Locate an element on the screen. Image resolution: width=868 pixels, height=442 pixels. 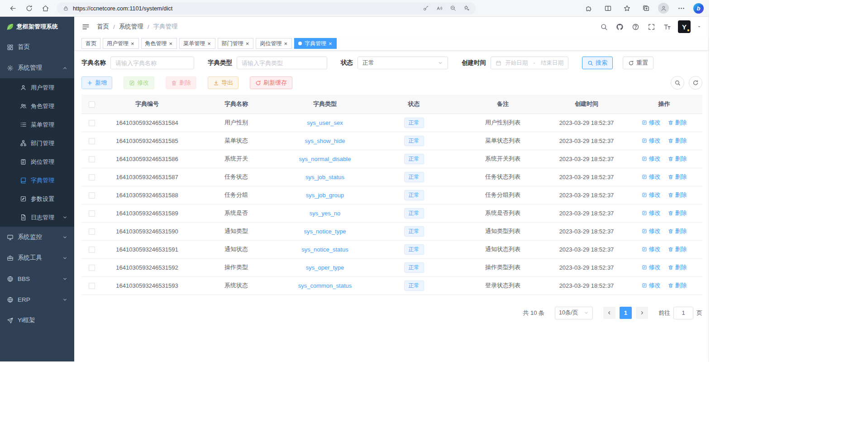
export-button: 导出 is located at coordinates (223, 83).